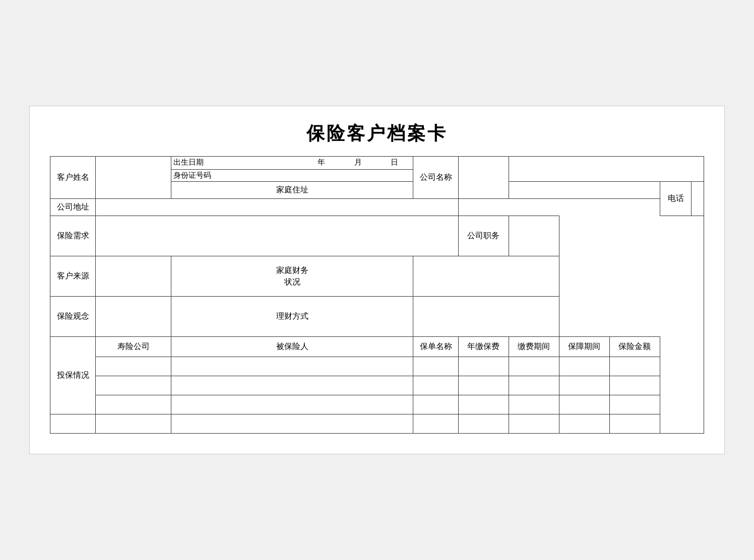 This screenshot has width=754, height=560. I want to click on family-finance-value, so click(486, 276).